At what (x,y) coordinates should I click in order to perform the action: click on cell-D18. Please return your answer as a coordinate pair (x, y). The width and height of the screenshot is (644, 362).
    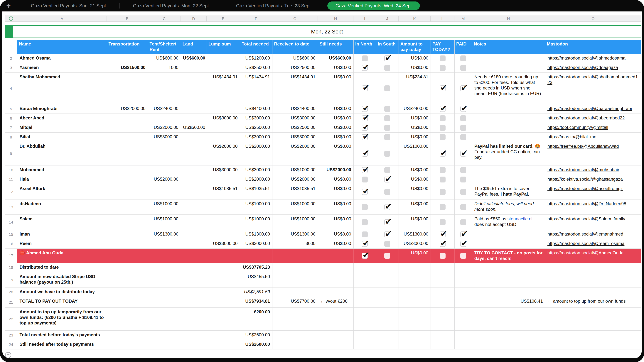
    Looking at the image, I should click on (194, 268).